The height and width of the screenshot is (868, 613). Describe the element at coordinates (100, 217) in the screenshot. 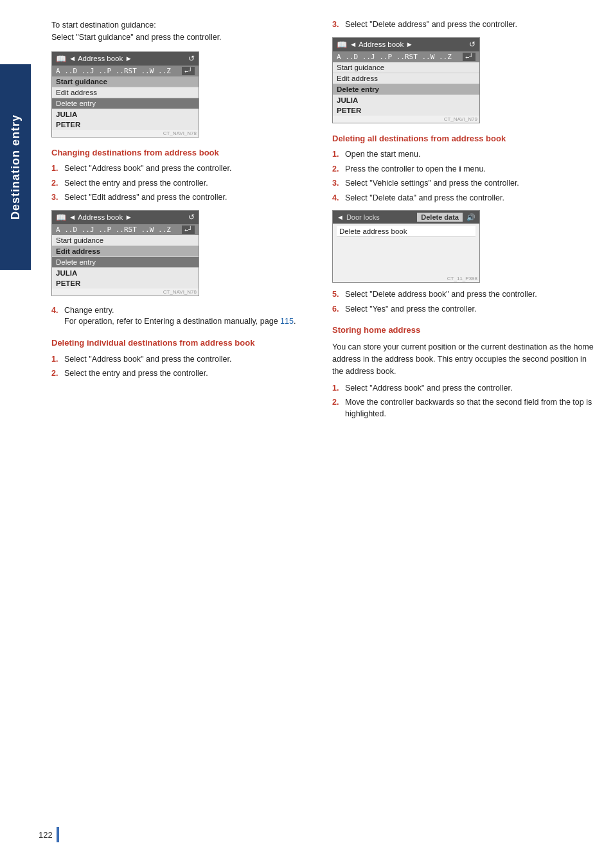

I see `ab2-header-text: ◄ Address book ►` at that location.